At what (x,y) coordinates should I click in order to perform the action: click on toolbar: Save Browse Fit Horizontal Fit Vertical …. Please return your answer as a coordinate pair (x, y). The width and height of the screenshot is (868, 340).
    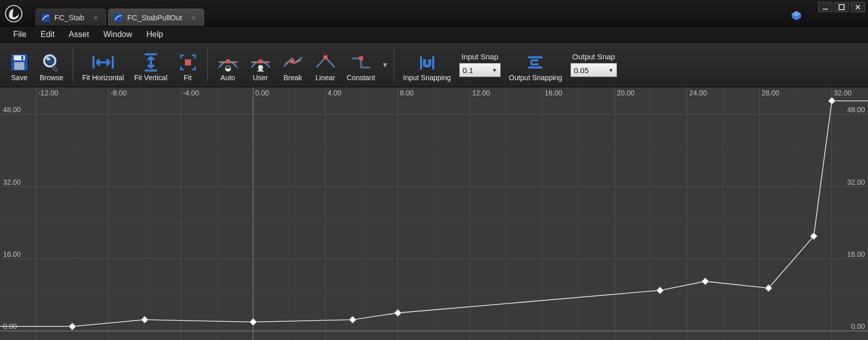
    Looking at the image, I should click on (434, 65).